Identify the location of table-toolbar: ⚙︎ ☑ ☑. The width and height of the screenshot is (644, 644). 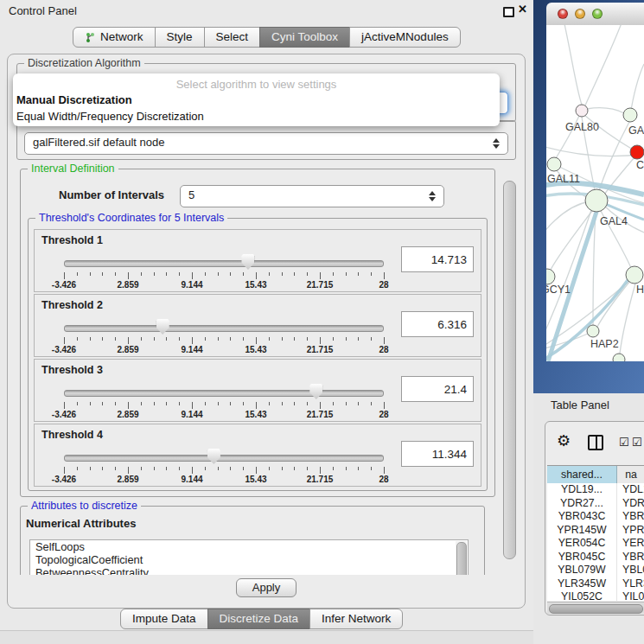
(595, 442).